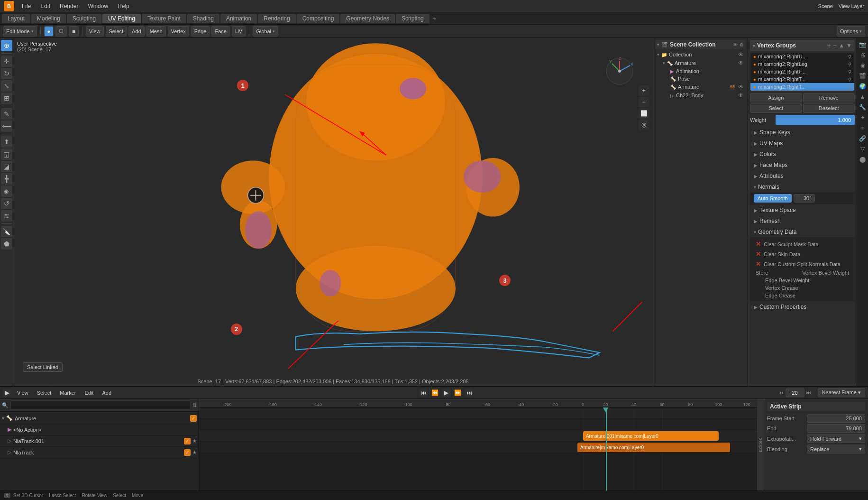 Image resolution: width=868 pixels, height=500 pixels. I want to click on edge-btn: Edge, so click(201, 31).